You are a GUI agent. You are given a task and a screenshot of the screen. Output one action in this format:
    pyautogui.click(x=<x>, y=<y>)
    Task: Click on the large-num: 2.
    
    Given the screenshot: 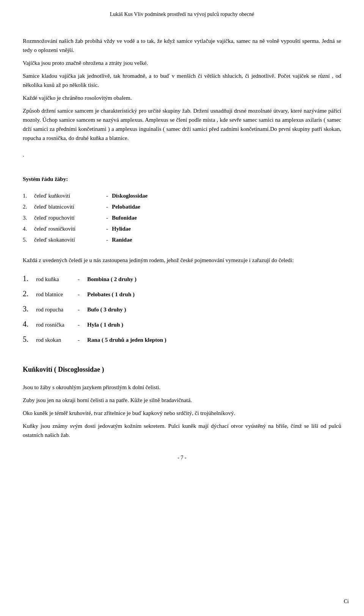 What is the action you would take?
    pyautogui.click(x=27, y=294)
    